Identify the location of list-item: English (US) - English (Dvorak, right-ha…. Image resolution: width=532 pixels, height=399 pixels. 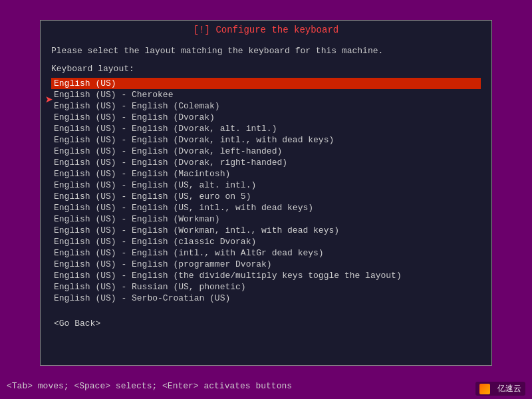
(266, 162).